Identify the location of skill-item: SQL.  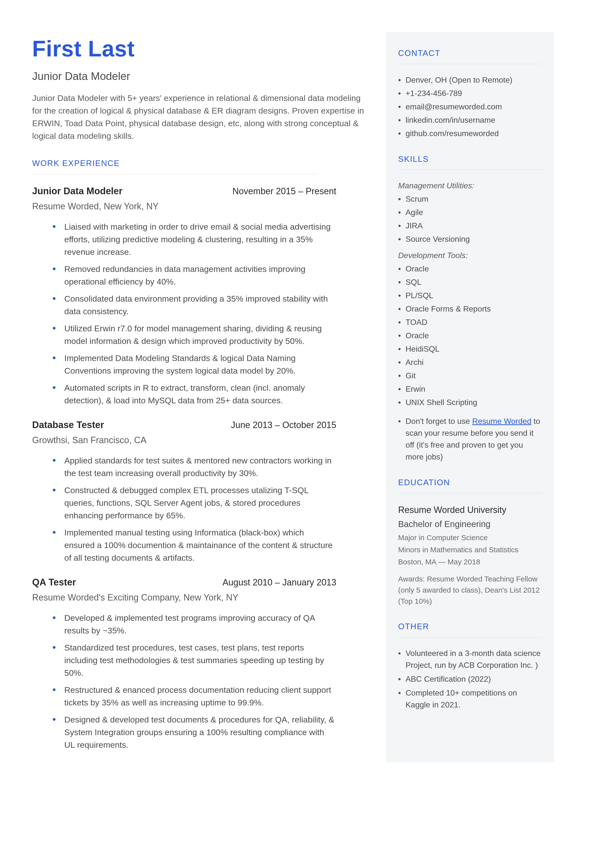
(470, 282).